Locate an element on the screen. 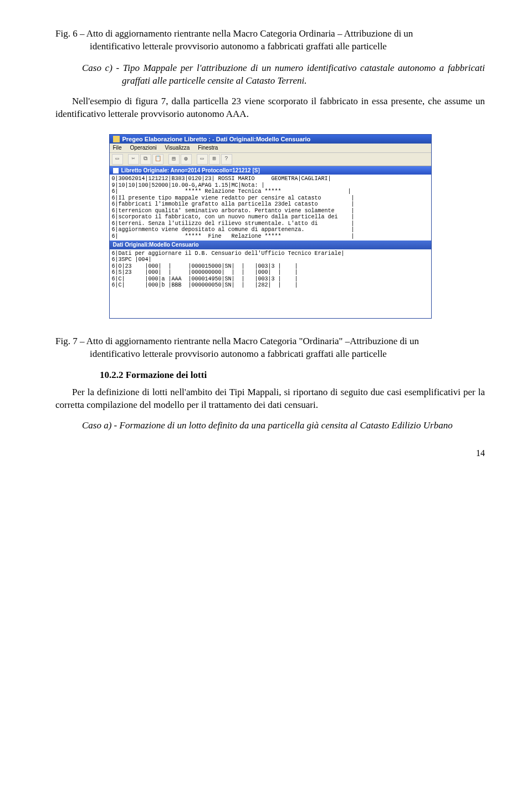 The height and width of the screenshot is (798, 532). caso-a-text: Formazione di un lotto definito da una p… is located at coordinates (286, 426).